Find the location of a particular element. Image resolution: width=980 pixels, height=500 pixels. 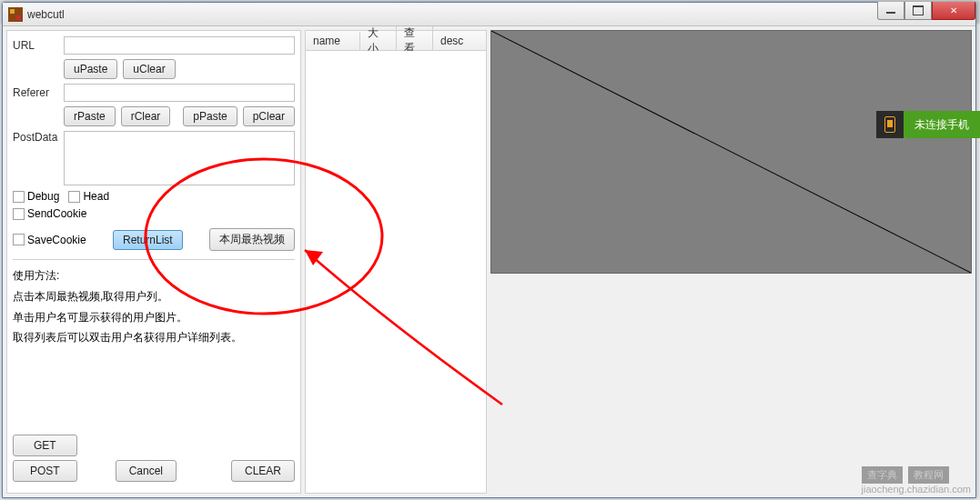

hotvideo-button: 本周最热视频 is located at coordinates (252, 240).